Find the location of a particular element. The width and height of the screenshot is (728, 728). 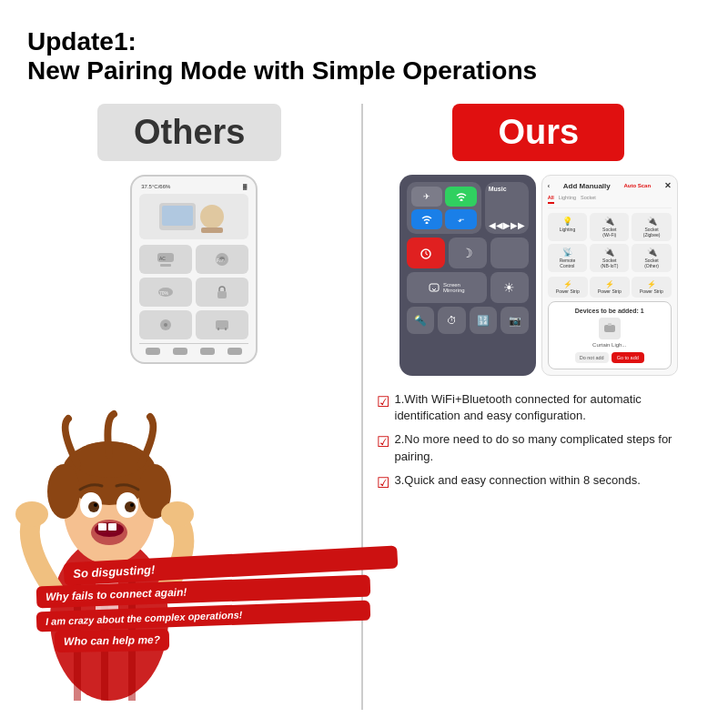

power-strip-1: ⚡ Power Strip is located at coordinates (568, 288).